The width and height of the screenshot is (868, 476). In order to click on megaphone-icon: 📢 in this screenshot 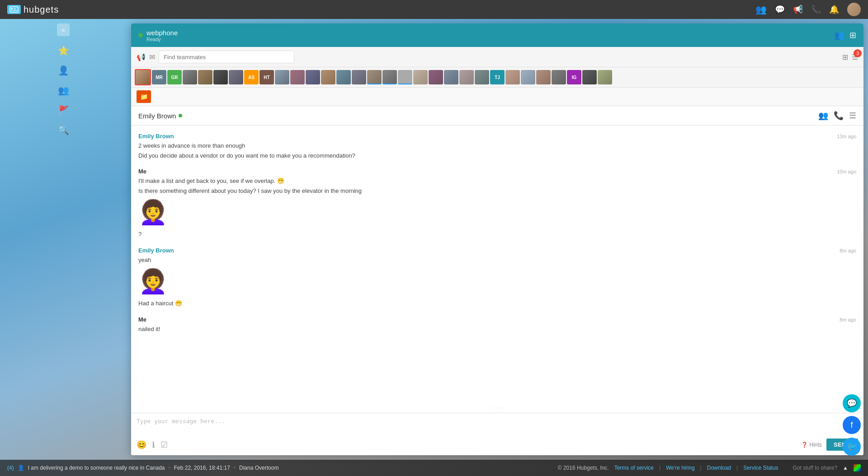, I will do `click(141, 57)`.